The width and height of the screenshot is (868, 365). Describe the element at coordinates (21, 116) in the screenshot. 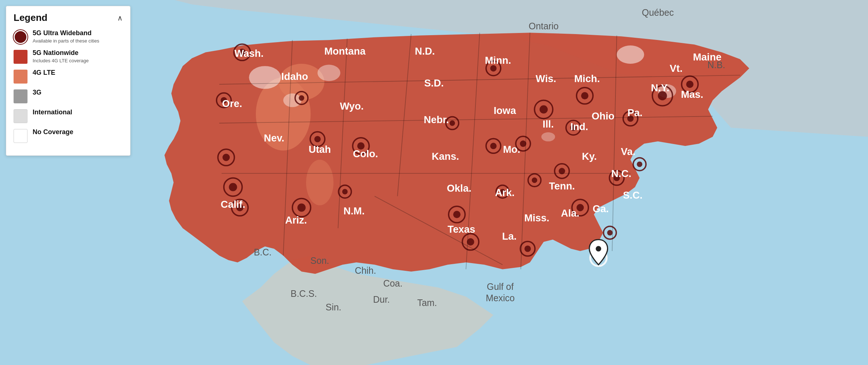

I see `legend-swatch-international` at that location.